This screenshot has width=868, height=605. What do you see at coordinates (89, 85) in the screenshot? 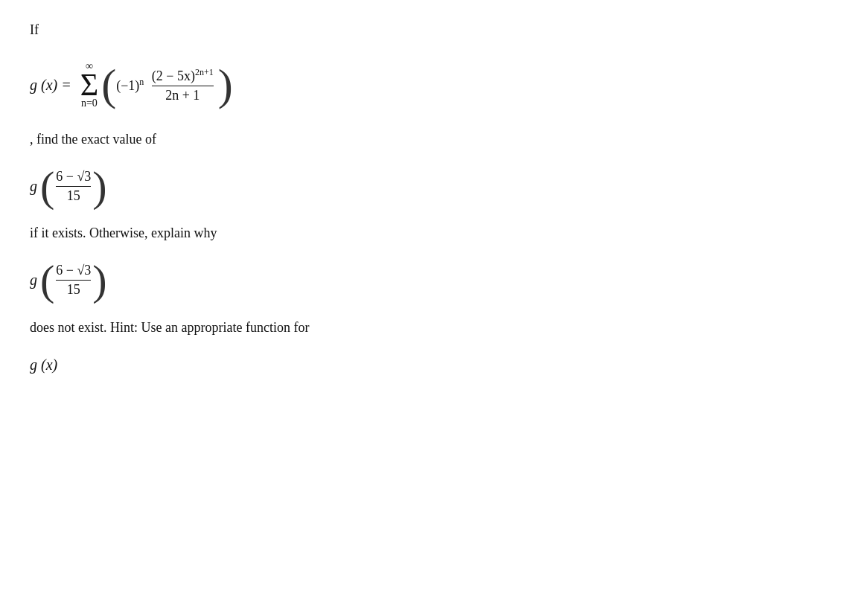
I see `sigma-symbol: ∞ Σ n=0` at bounding box center [89, 85].